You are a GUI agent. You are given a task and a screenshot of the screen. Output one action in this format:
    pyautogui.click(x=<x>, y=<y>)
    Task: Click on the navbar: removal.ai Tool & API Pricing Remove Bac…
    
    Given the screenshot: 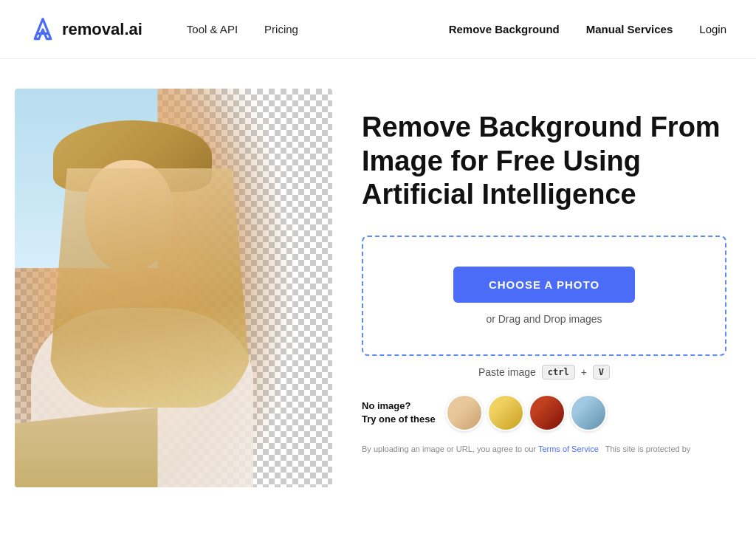 What is the action you would take?
    pyautogui.click(x=378, y=30)
    